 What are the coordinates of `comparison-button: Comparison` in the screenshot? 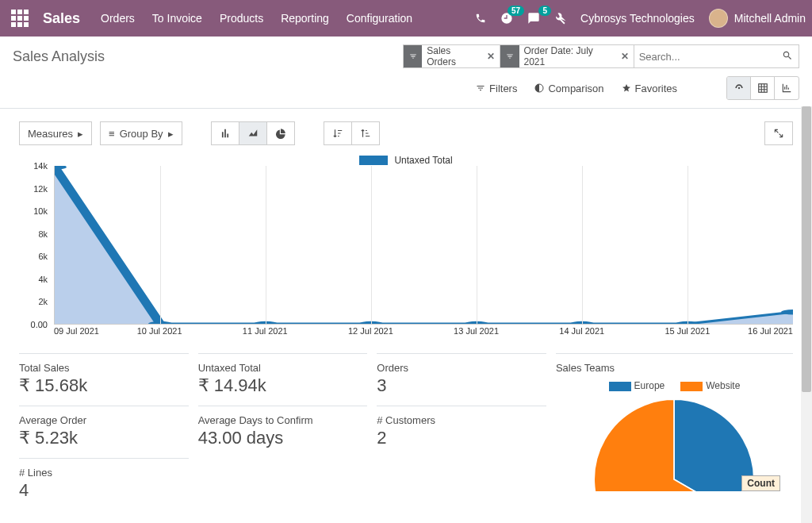 It's located at (569, 89).